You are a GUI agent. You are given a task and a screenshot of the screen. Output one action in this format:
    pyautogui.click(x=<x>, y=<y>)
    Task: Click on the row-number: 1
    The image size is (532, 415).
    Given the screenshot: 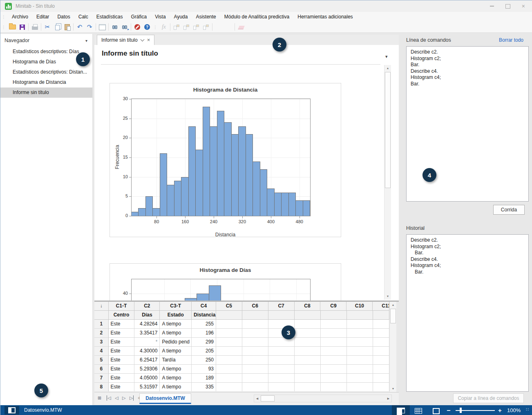 What is the action you would take?
    pyautogui.click(x=101, y=324)
    